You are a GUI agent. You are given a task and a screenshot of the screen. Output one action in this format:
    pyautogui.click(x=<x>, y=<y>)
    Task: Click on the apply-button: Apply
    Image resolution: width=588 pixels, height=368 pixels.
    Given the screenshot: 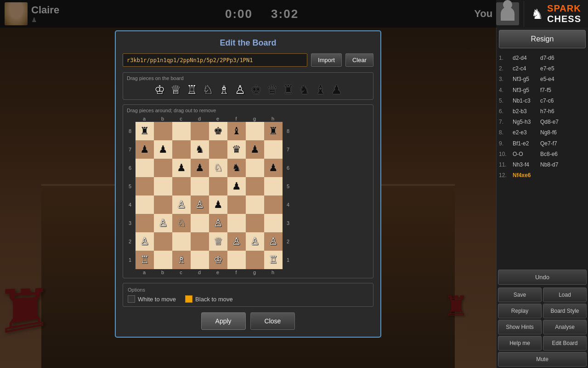 What is the action you would take?
    pyautogui.click(x=223, y=321)
    